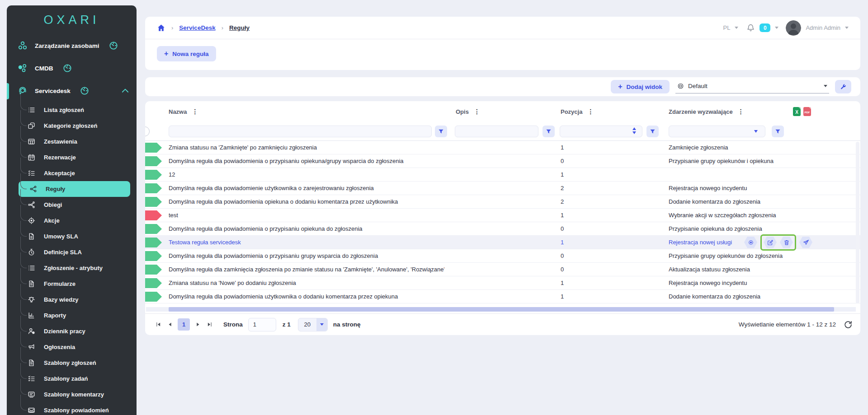 The image size is (868, 415). Describe the element at coordinates (653, 131) in the screenshot. I see `filter-button-pozycja` at that location.